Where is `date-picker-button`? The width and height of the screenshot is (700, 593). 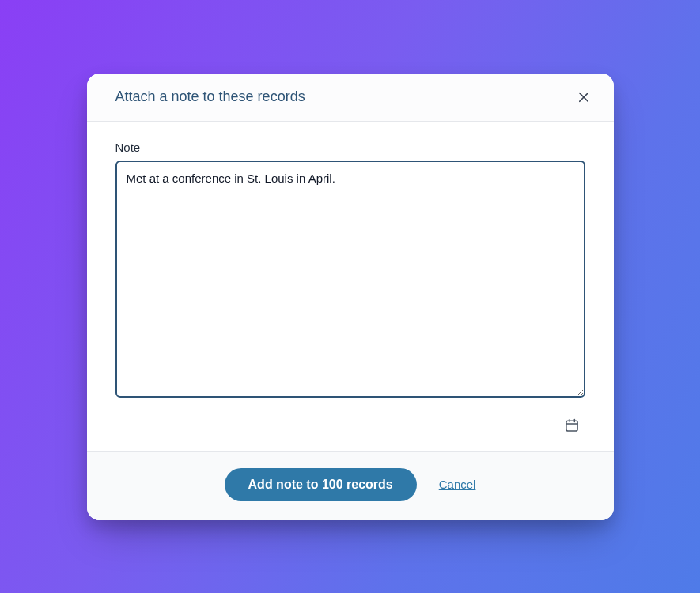
date-picker-button is located at coordinates (572, 425).